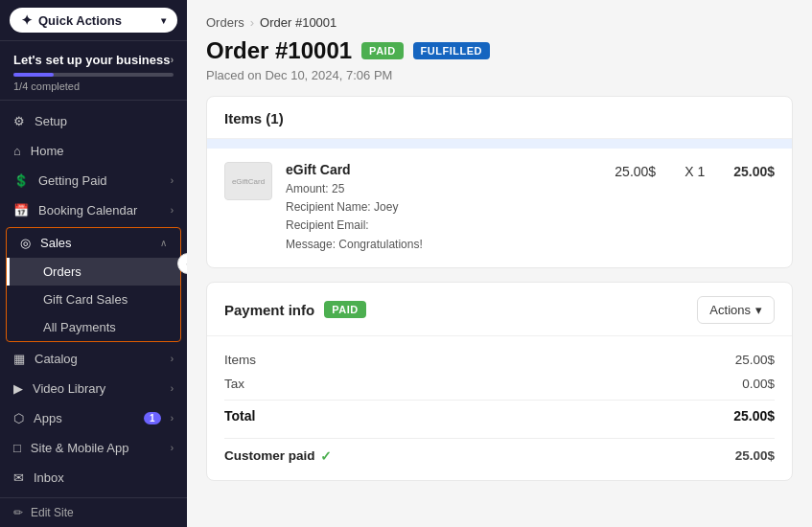 The image size is (812, 527). I want to click on chevron-up-icon: ∧, so click(163, 243).